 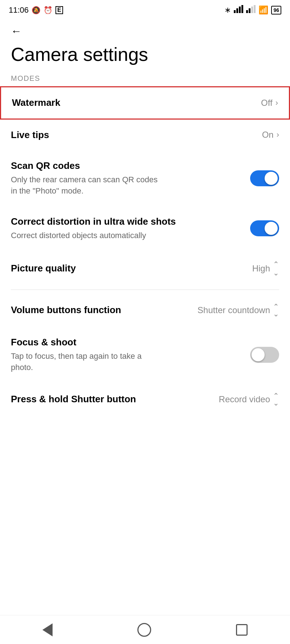 What do you see at coordinates (271, 228) in the screenshot?
I see `toggle-distortion-knob` at bounding box center [271, 228].